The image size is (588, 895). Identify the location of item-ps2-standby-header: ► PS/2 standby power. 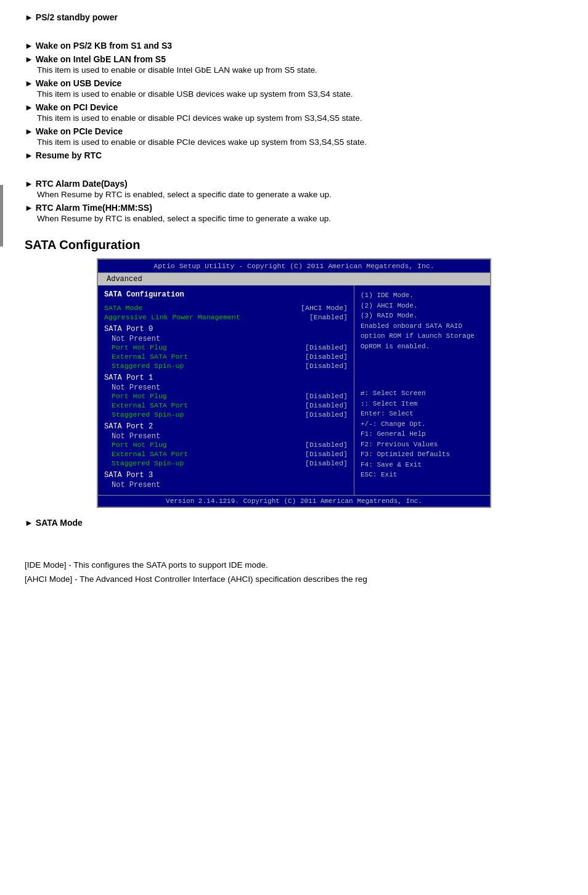
(294, 17).